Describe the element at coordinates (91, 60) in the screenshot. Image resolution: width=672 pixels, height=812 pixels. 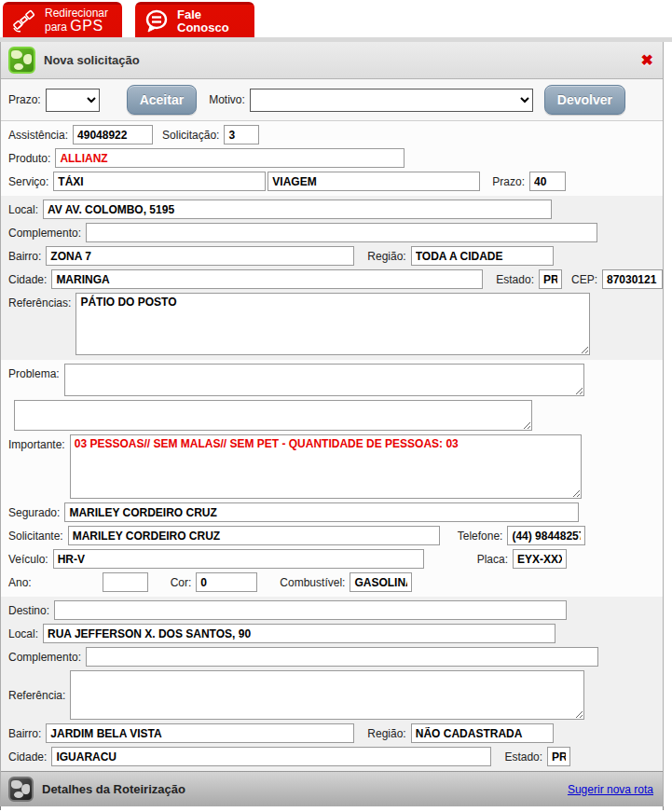
I see `page-title: Nova solicitação` at that location.